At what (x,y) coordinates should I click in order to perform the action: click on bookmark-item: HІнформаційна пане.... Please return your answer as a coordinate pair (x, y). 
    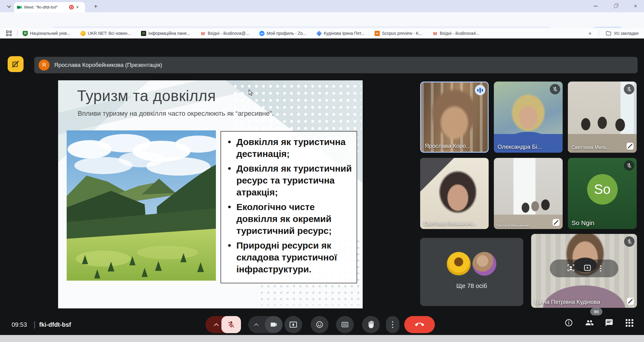
    Looking at the image, I should click on (166, 34).